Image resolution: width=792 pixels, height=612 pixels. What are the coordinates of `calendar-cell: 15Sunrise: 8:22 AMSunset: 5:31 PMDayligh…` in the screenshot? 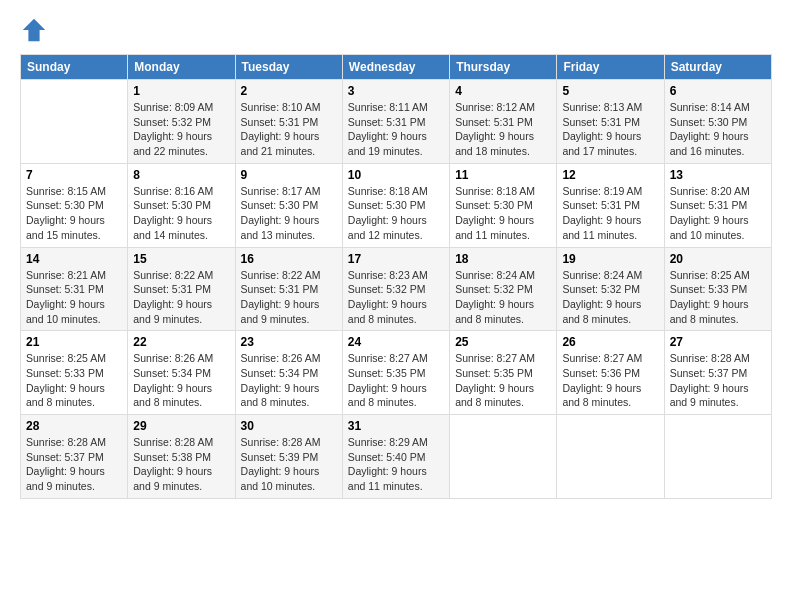 It's located at (182, 289).